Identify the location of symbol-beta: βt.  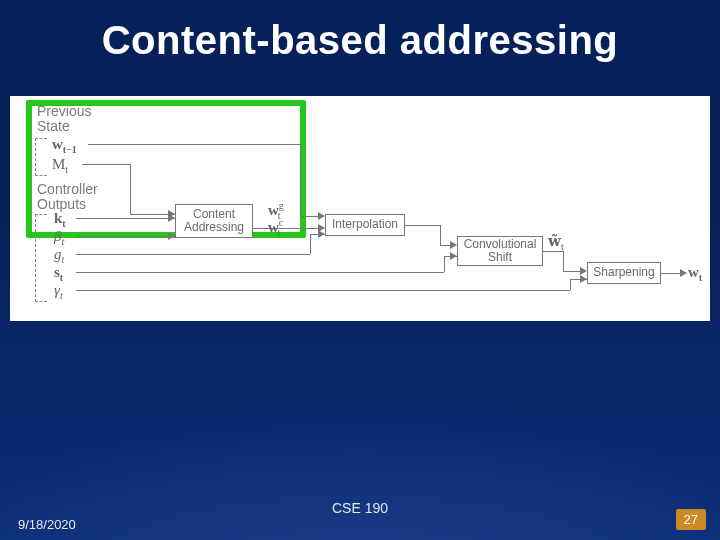
(59, 238).